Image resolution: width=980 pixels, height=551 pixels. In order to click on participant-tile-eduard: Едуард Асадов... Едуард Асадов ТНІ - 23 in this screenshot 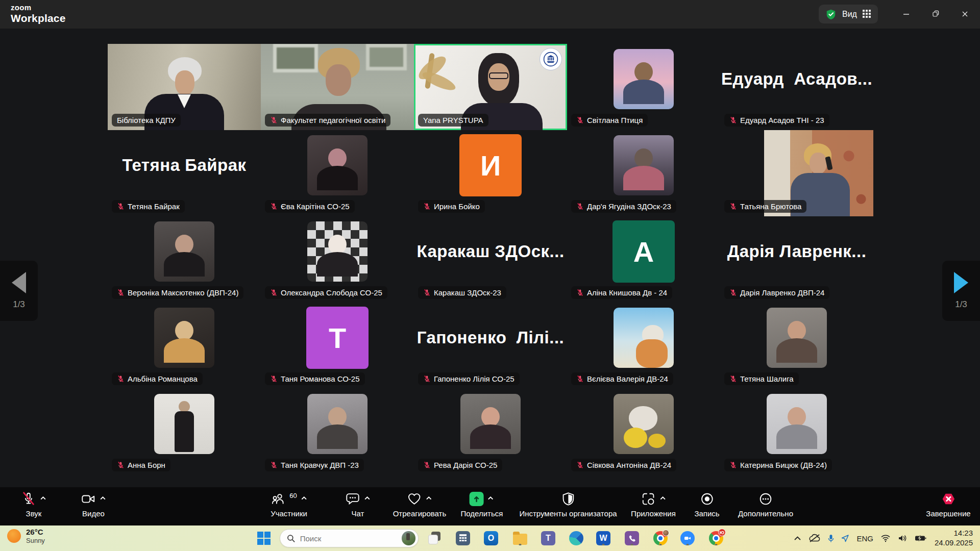, I will do `click(797, 87)`.